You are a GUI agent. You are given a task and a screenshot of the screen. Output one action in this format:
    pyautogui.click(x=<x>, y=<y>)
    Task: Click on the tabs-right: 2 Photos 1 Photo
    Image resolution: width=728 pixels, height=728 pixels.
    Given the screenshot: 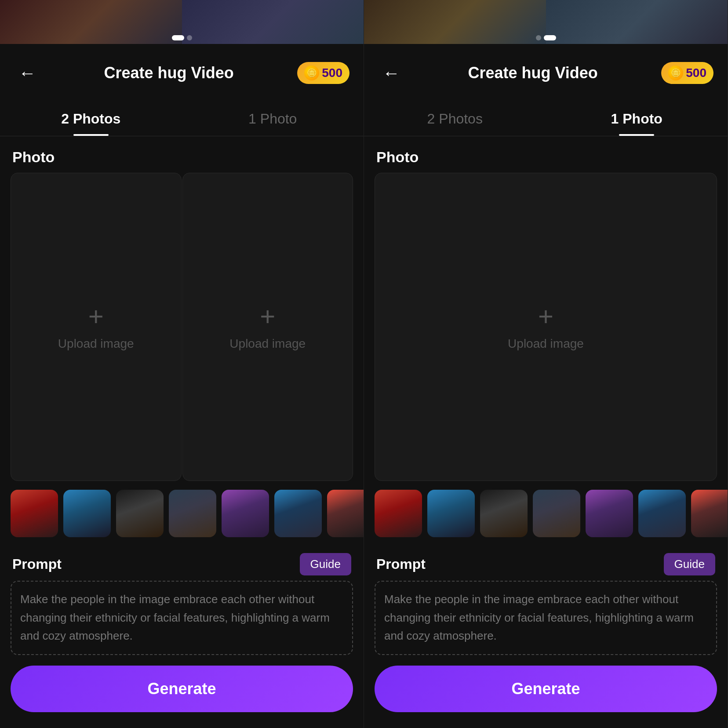 What is the action you would take?
    pyautogui.click(x=546, y=117)
    